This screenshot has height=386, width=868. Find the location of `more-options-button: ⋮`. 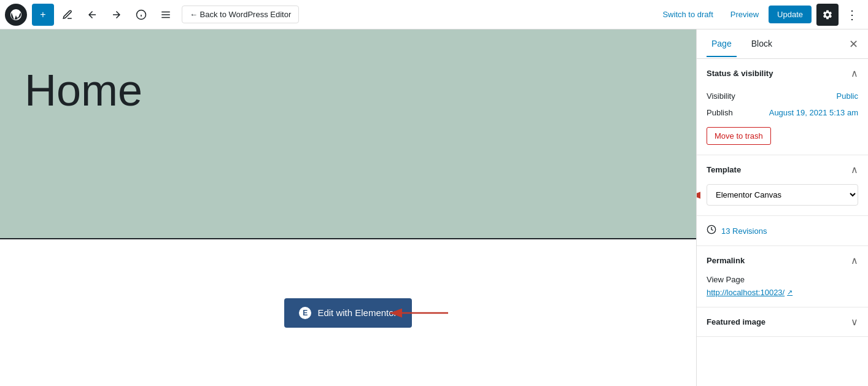

more-options-button: ⋮ is located at coordinates (852, 15).